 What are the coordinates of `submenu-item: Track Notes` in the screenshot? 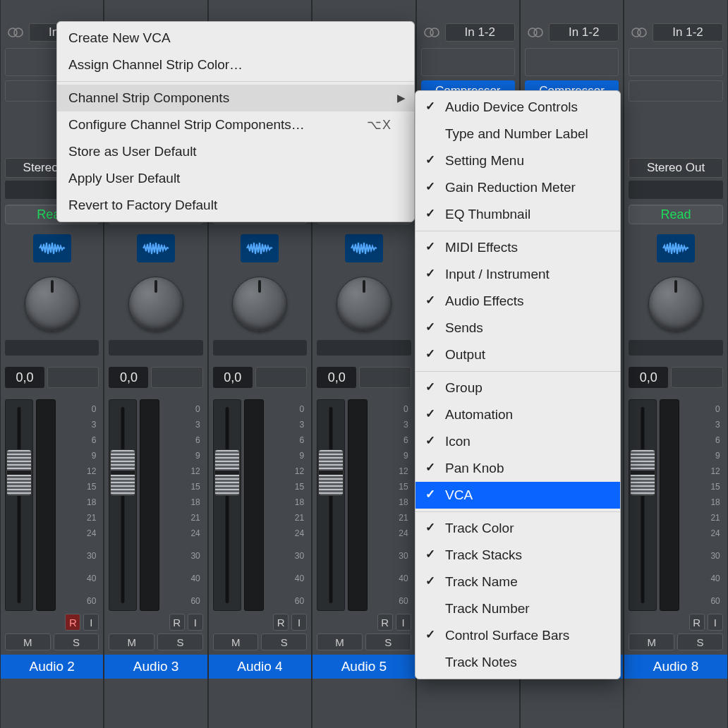 It's located at (518, 662).